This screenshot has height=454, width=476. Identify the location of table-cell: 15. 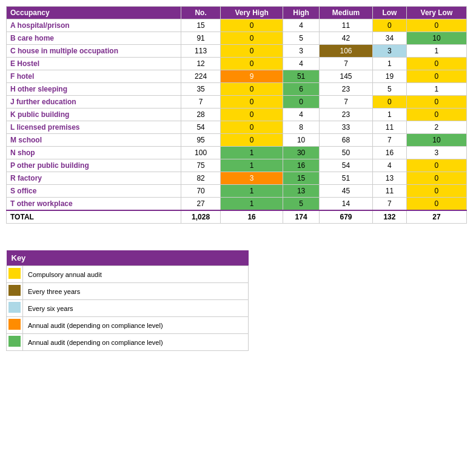
(201, 25).